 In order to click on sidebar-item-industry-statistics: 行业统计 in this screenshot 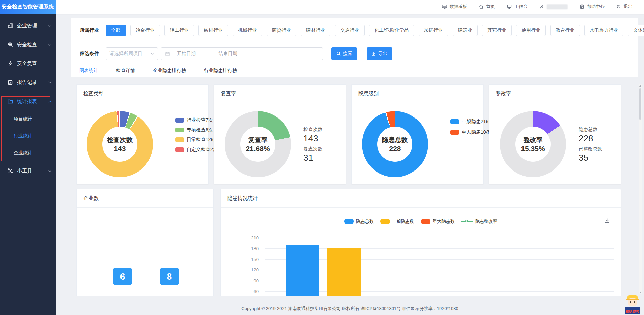, I will do `click(28, 136)`.